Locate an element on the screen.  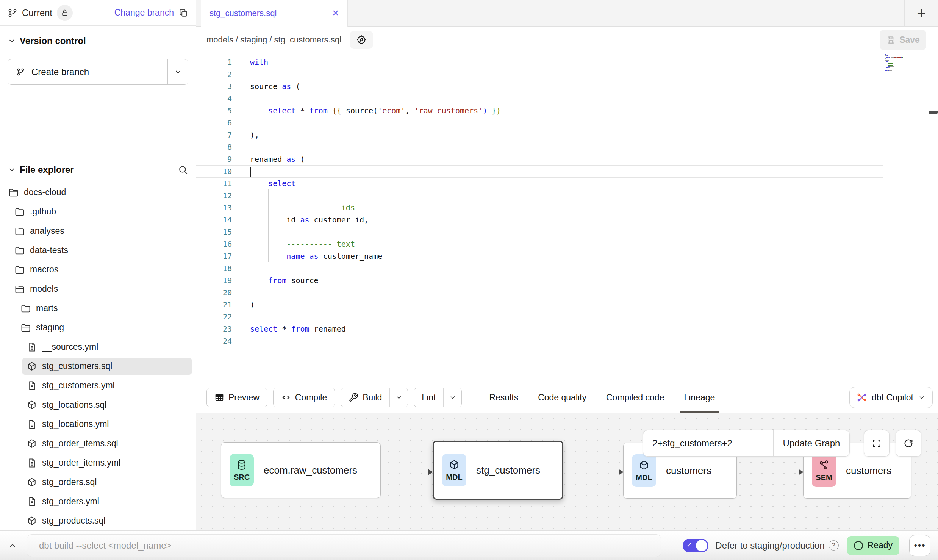
code-line: 5 select * from {{ source('ecom', 'raw_c… is located at coordinates (567, 111).